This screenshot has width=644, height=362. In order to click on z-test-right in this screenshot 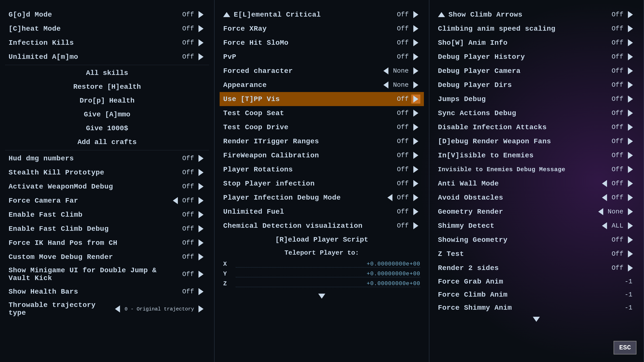, I will do `click(630, 254)`.